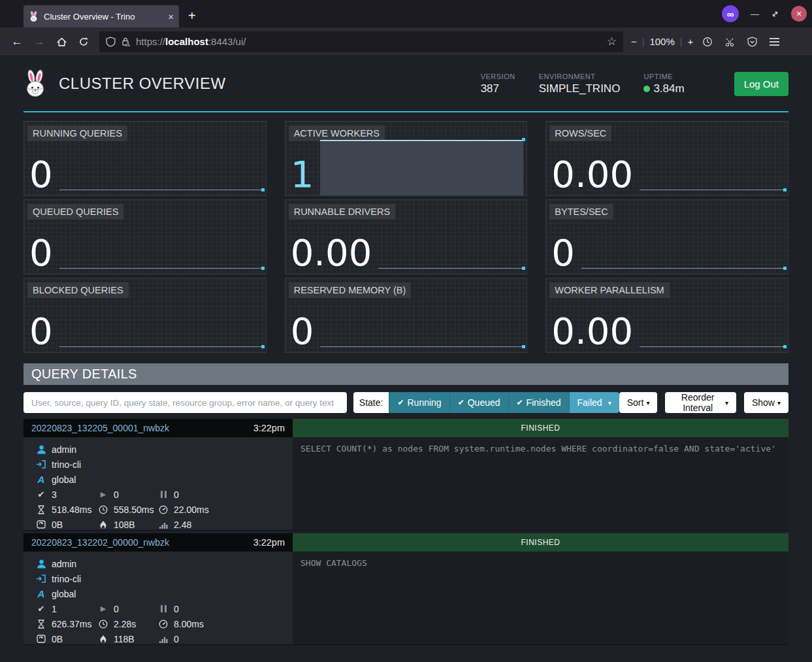  What do you see at coordinates (406, 374) in the screenshot?
I see `query-details-title: QUERY DETAILS` at bounding box center [406, 374].